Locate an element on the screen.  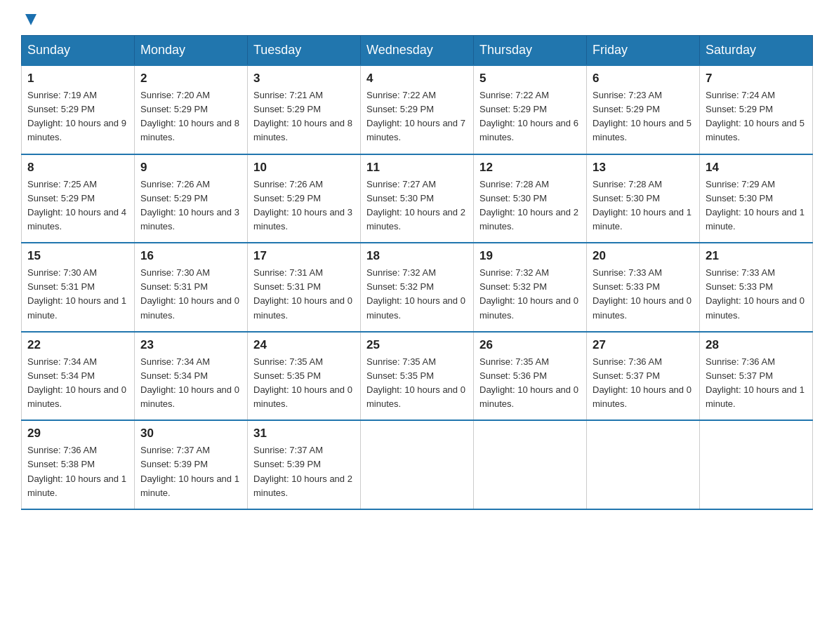
day-info: Sunrise: 7:31 AMSunset: 5:31 PMDaylight:… is located at coordinates (303, 293).